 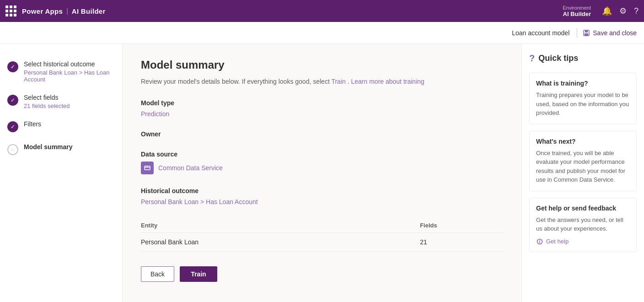 I want to click on get-help-label: Get help, so click(x=557, y=242).